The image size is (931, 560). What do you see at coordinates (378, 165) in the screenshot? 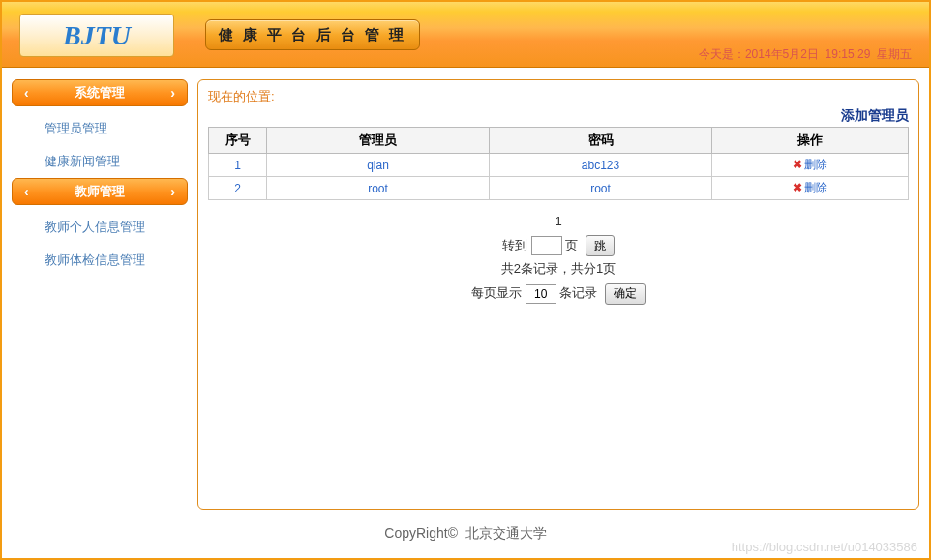
I see `cell-admin: qian` at bounding box center [378, 165].